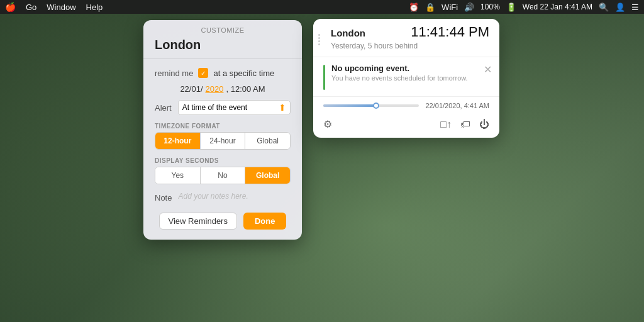  Describe the element at coordinates (511, 8) in the screenshot. I see `battery-icon: 🔋` at that location.